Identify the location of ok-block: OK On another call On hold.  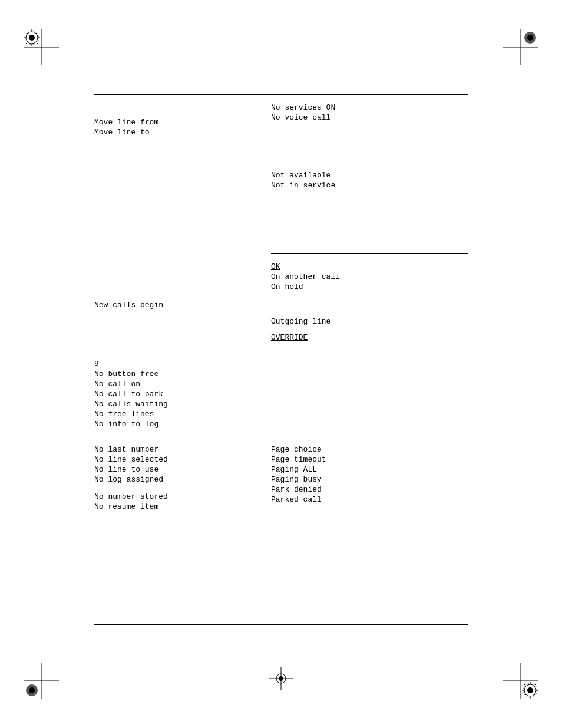
(305, 277).